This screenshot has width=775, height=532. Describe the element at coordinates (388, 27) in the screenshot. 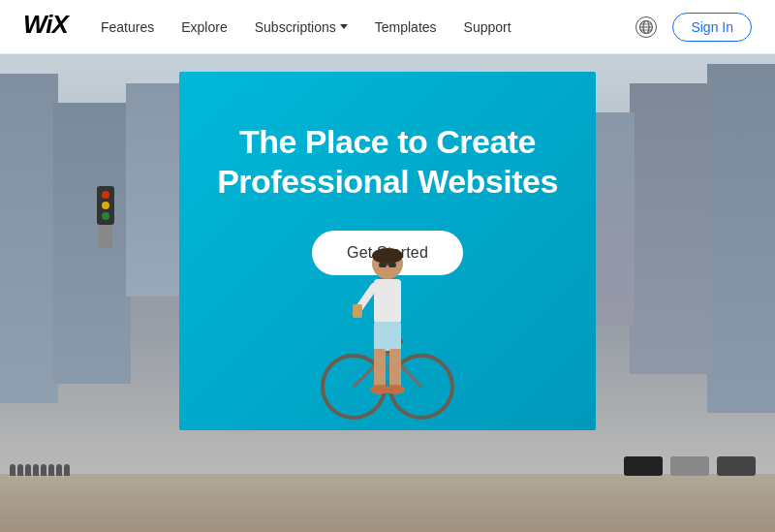

I see `navbar: WiX Features Explore Subscriptions Templ…` at that location.